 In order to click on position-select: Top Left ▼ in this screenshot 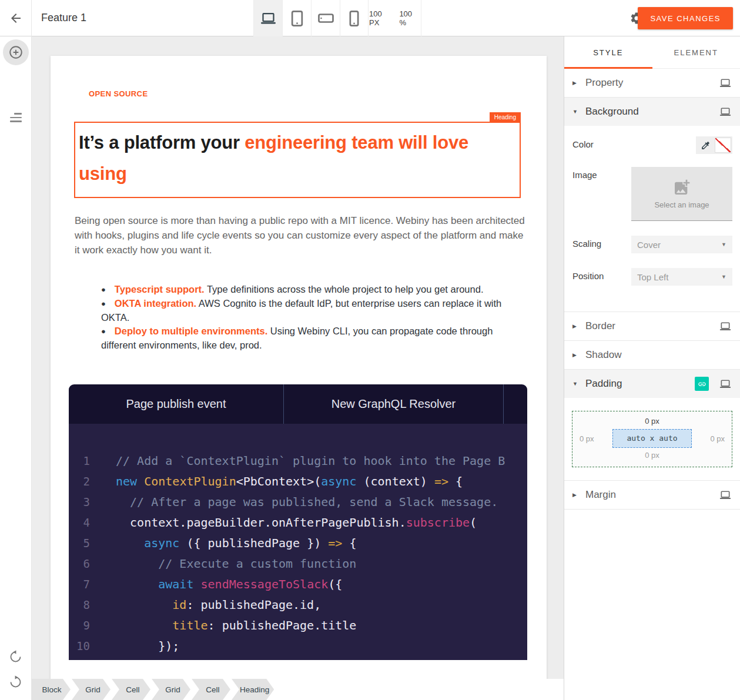, I will do `click(682, 277)`.